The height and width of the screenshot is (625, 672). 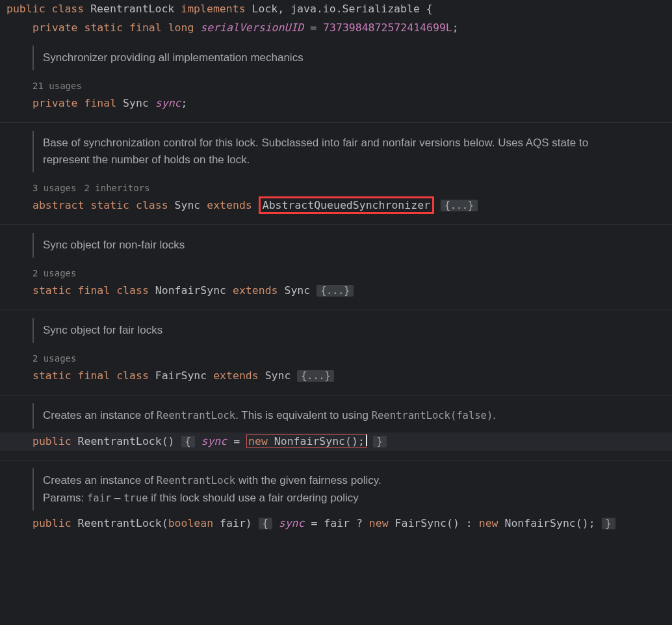 I want to click on javadoc-nonfair: Sync object for non-fair locks, so click(x=325, y=245).